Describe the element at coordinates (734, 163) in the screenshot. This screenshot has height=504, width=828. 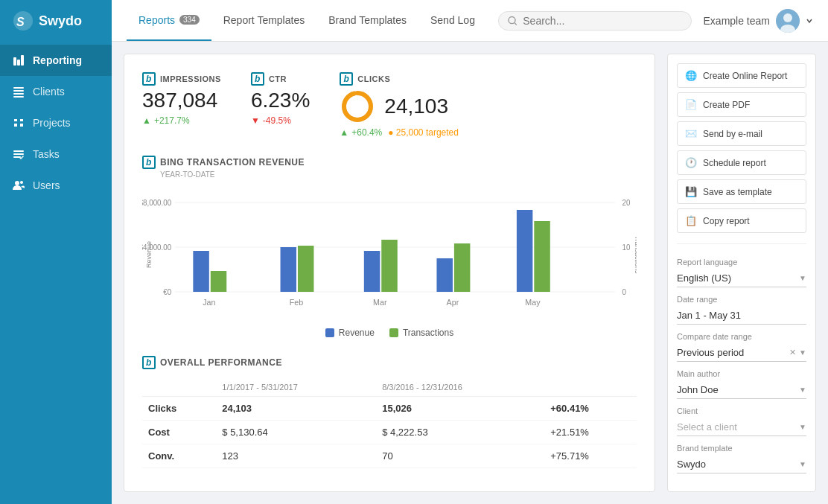
I see `schedule-report-label: Schedule report` at that location.